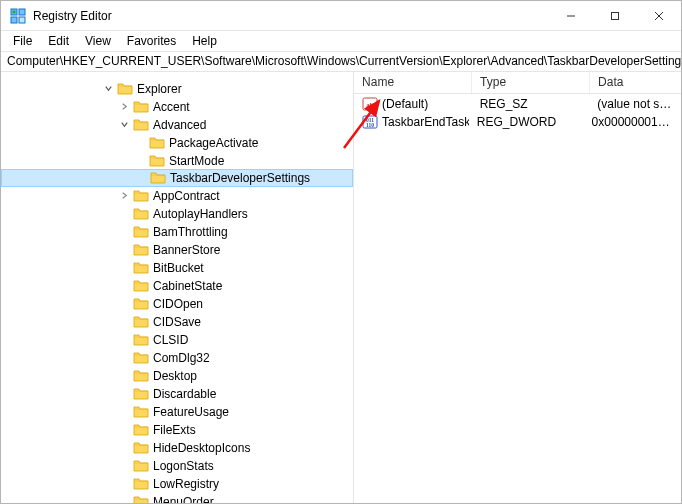 Image resolution: width=682 pixels, height=504 pixels. Describe the element at coordinates (177, 322) in the screenshot. I see `tree-item-label: CIDSave` at that location.